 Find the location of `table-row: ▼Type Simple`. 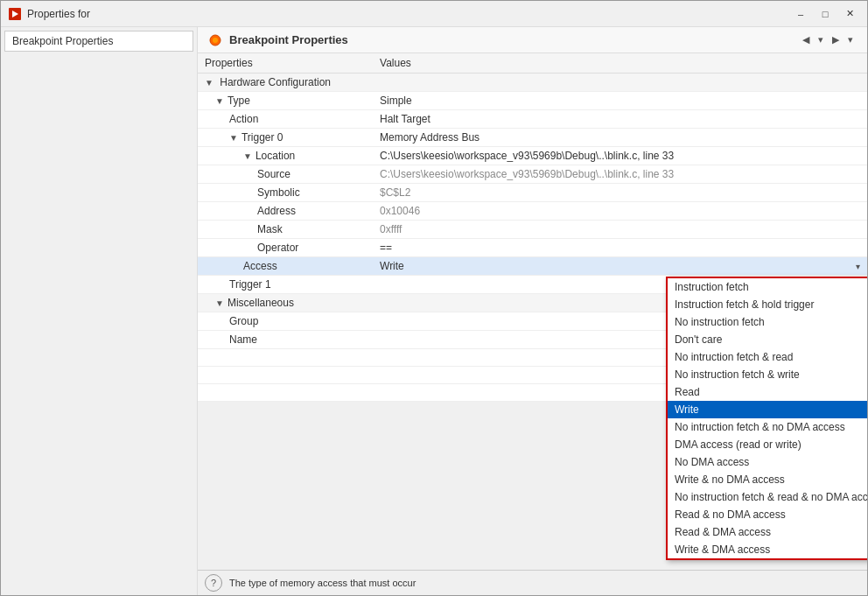

table-row: ▼Type Simple is located at coordinates (532, 102).